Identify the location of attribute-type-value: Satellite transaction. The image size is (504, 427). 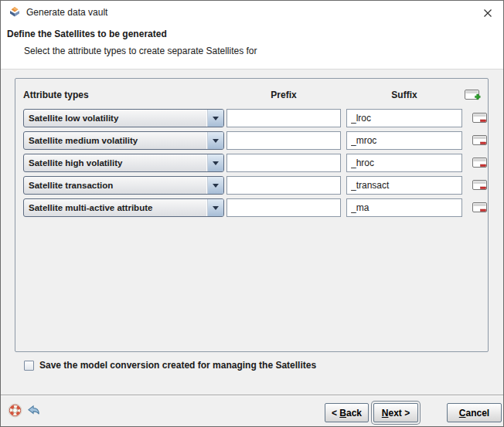
(115, 185).